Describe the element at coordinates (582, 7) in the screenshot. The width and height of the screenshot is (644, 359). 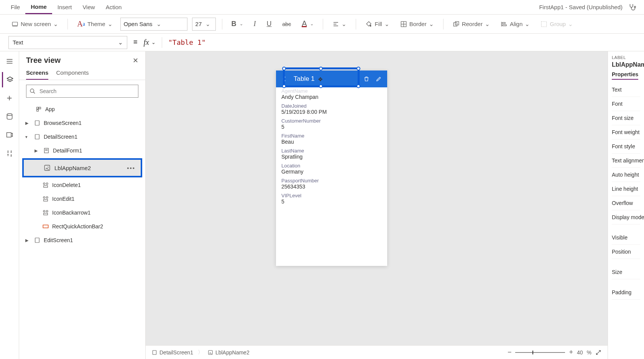
I see `app-title: FirstApp1 - Saved (Unpublished)` at that location.